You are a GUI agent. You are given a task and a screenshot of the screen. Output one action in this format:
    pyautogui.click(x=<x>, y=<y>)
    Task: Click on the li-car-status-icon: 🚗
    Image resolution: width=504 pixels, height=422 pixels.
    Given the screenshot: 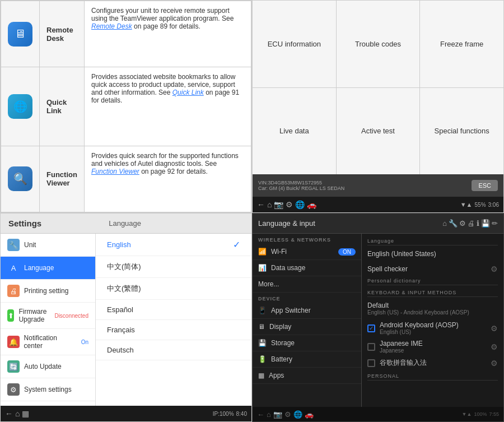 What is the action you would take?
    pyautogui.click(x=309, y=415)
    